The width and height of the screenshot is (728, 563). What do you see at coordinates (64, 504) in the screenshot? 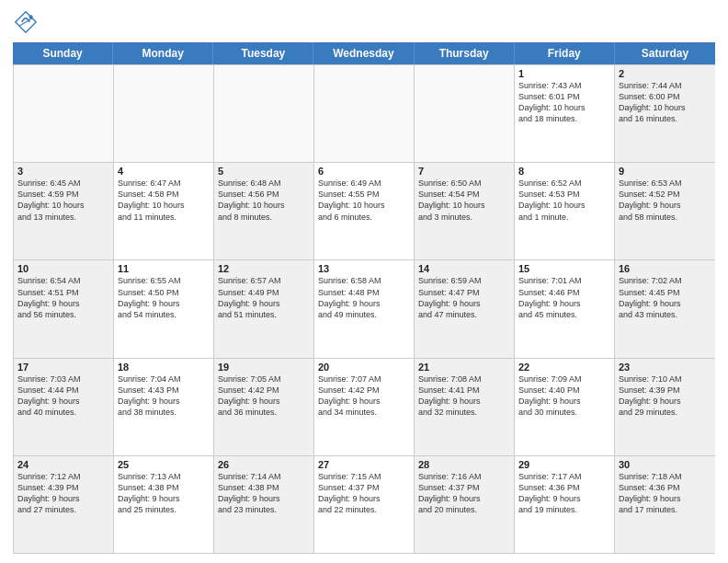
I see `table-row: 24Sunrise: 7:12 AM Sunset: 4:39 PM Dayli…` at bounding box center [64, 504].